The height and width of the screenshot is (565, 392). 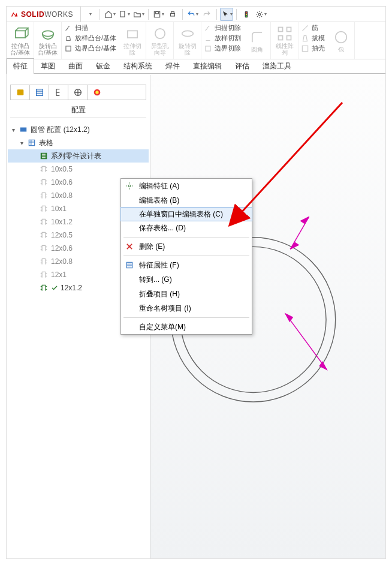 I want to click on boundary-button: 边界凸台/基体, so click(x=90, y=48).